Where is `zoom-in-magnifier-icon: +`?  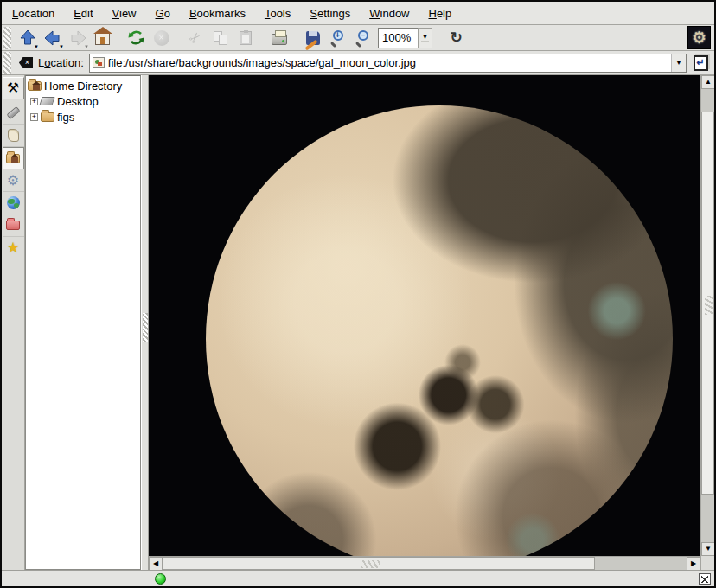 zoom-in-magnifier-icon: + is located at coordinates (338, 38).